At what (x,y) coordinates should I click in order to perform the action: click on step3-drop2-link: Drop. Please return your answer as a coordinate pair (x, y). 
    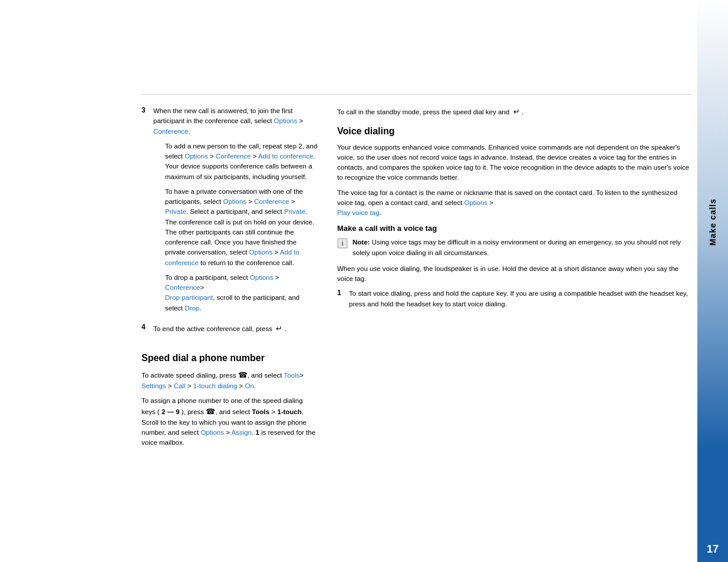
    Looking at the image, I should click on (192, 308).